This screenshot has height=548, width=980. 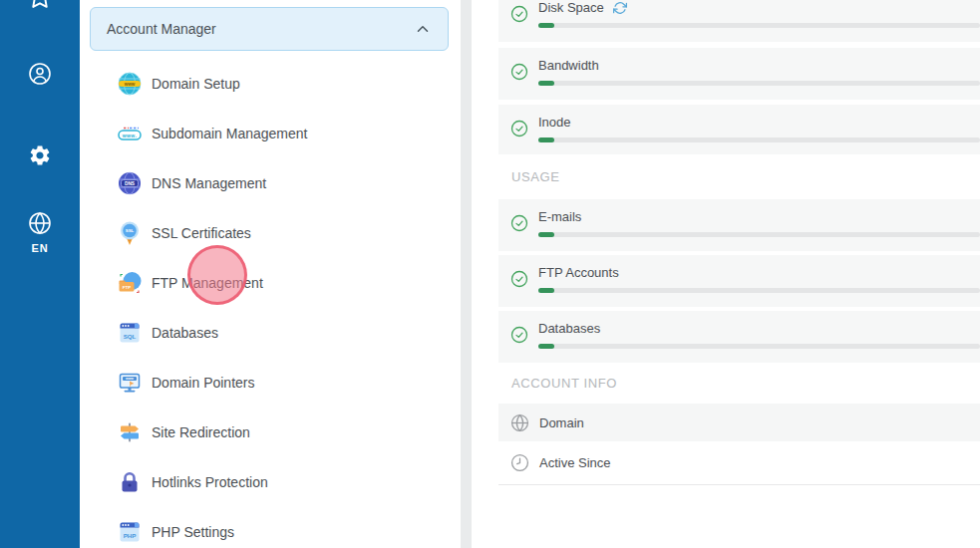 What do you see at coordinates (269, 482) in the screenshot?
I see `sidebar-item-hotlinks-protection: Hotlinks Protection` at bounding box center [269, 482].